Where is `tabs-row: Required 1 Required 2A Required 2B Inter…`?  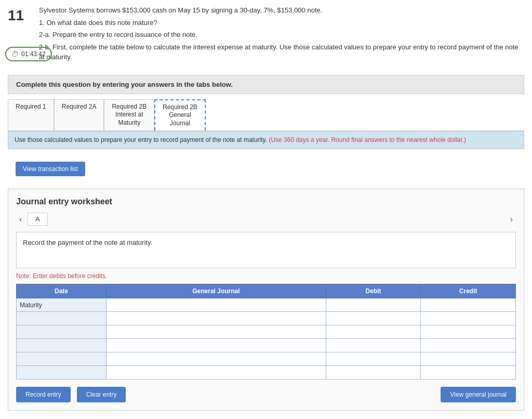
tabs-row: Required 1 Required 2A Required 2B Inter… is located at coordinates (266, 115).